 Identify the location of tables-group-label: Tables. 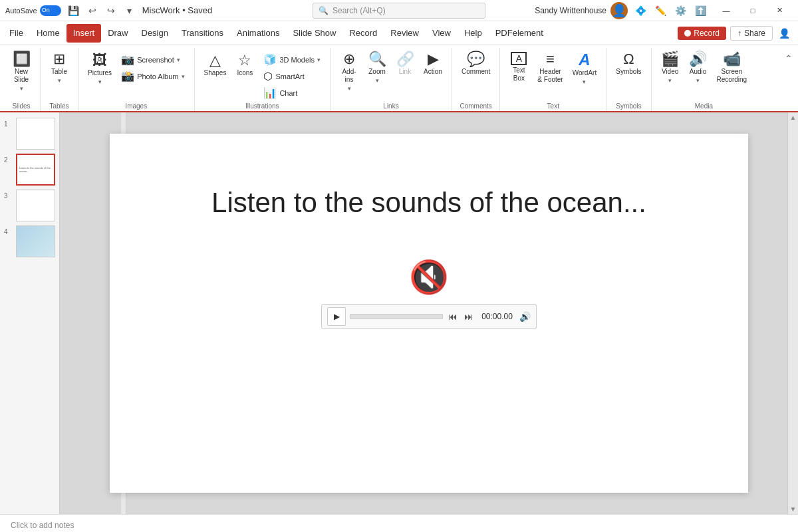
(60, 106).